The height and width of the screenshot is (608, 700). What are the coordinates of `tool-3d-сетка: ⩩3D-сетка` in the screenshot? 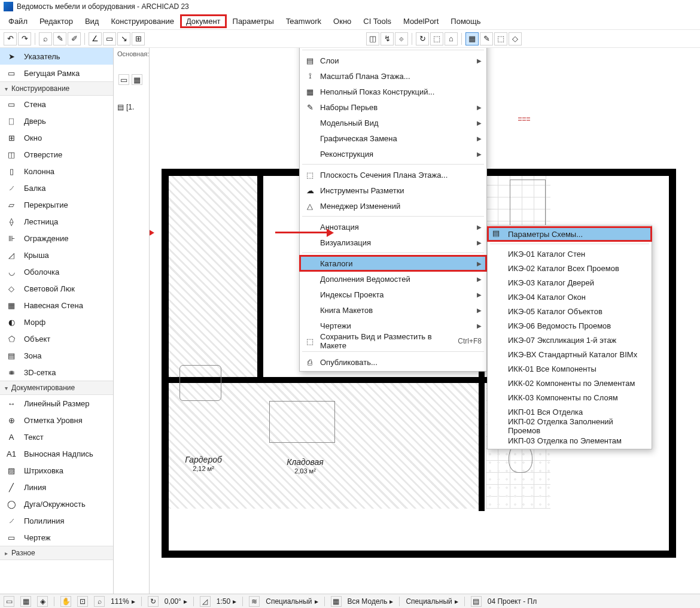 It's located at (56, 372).